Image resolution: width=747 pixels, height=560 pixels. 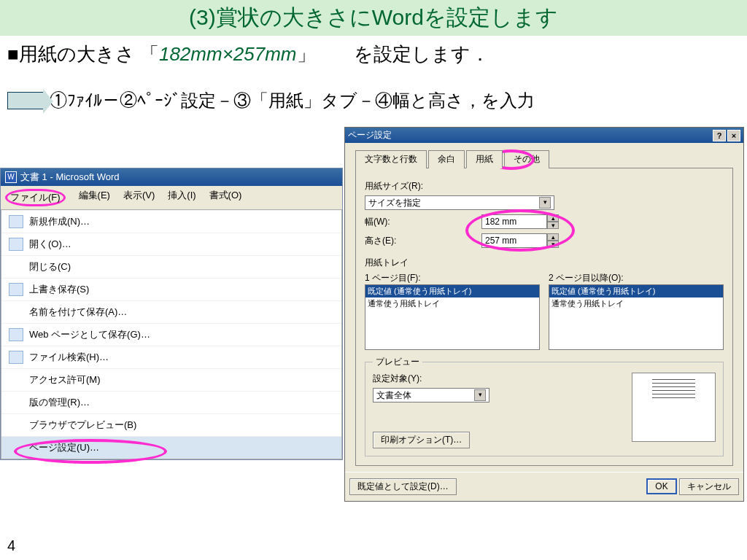 I want to click on word-title: 文書 1 - Microsoft Word, so click(x=70, y=177).